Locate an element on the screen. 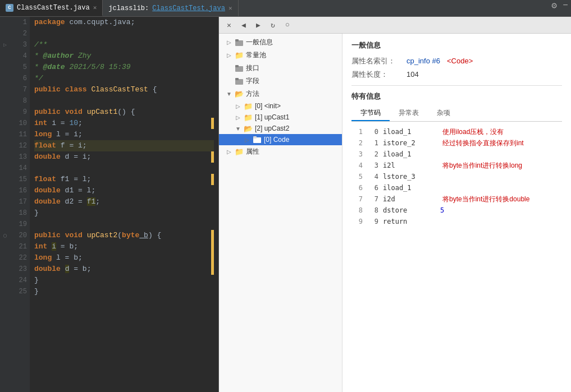 The width and height of the screenshot is (571, 392). tree-item-attributes: ▷ 📁 属性 is located at coordinates (281, 151).